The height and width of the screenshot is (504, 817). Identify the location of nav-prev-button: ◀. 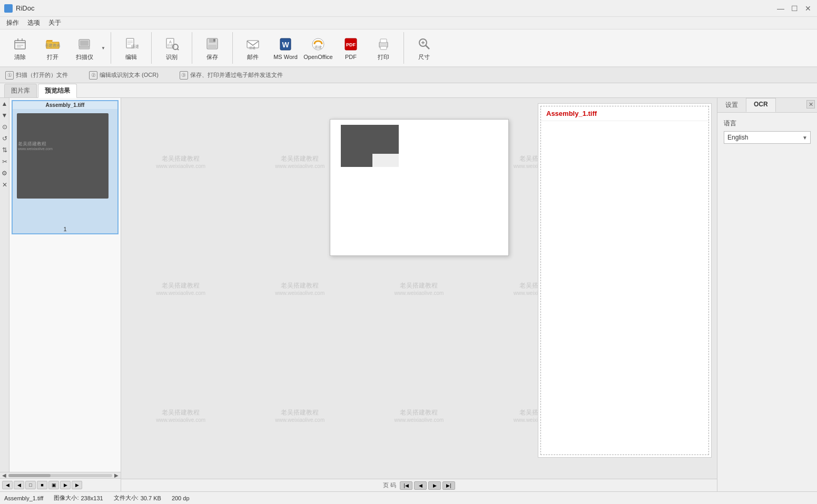
(19, 485).